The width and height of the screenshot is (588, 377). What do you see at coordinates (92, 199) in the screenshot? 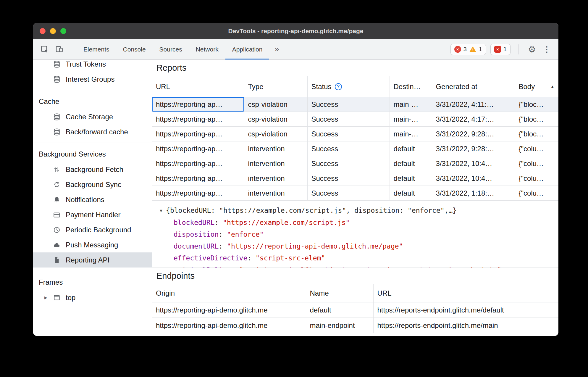
I see `sidebar-item-notifications: Notifications` at bounding box center [92, 199].